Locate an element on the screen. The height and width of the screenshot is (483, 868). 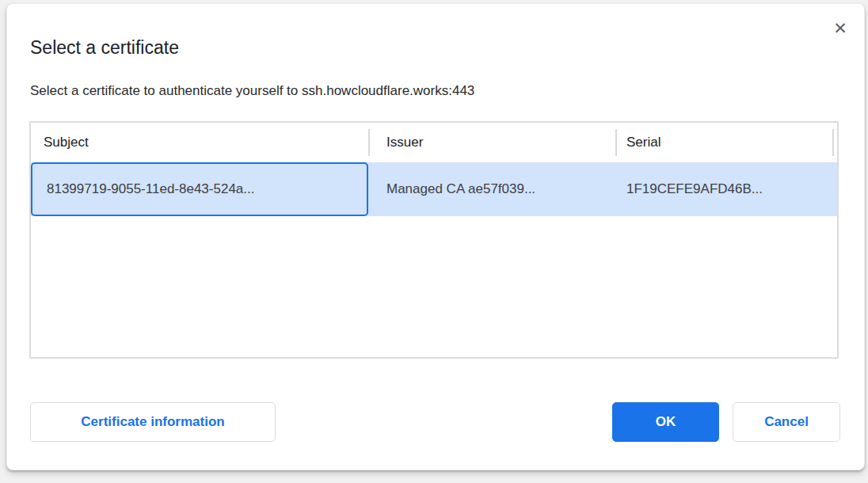
cancel-button: Cancel is located at coordinates (786, 422).